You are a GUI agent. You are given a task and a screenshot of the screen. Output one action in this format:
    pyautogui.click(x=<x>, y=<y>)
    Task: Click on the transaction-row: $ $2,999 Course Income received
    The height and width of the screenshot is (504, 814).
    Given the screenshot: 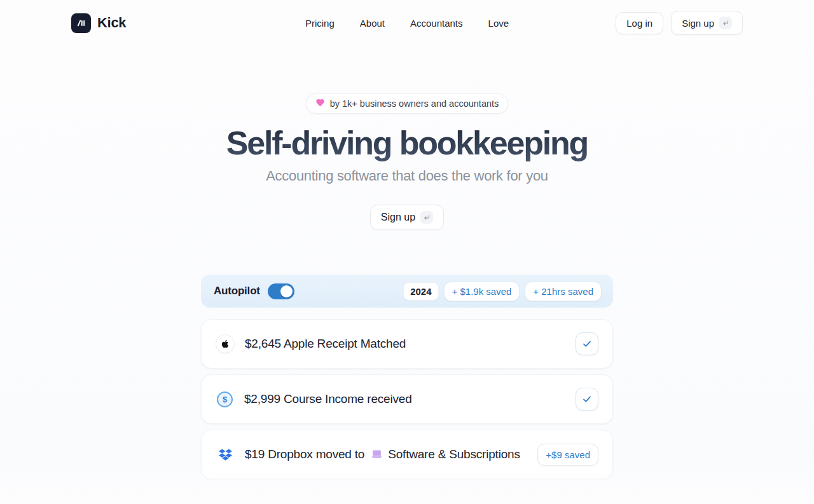 What is the action you would take?
    pyautogui.click(x=407, y=399)
    